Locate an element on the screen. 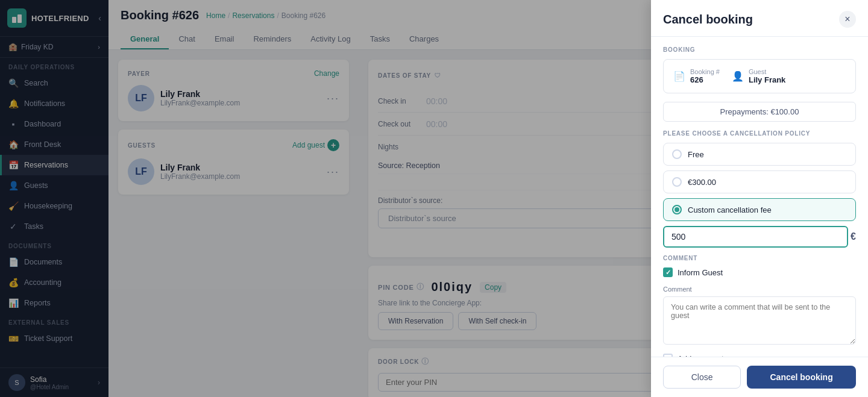 The width and height of the screenshot is (868, 397). guest-menu-icon: ··· is located at coordinates (333, 172).